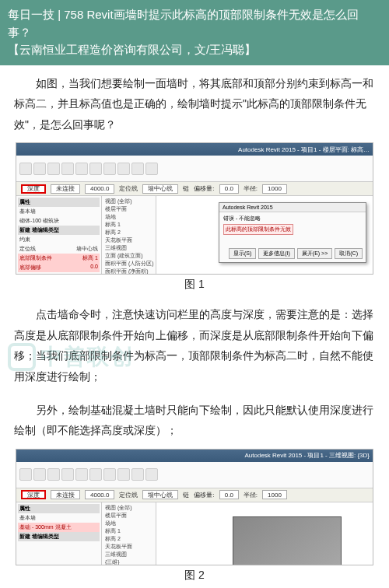 The image size is (389, 588). Describe the element at coordinates (129, 264) in the screenshot. I see `tree-item: 面积平面 (人防分区)` at that location.